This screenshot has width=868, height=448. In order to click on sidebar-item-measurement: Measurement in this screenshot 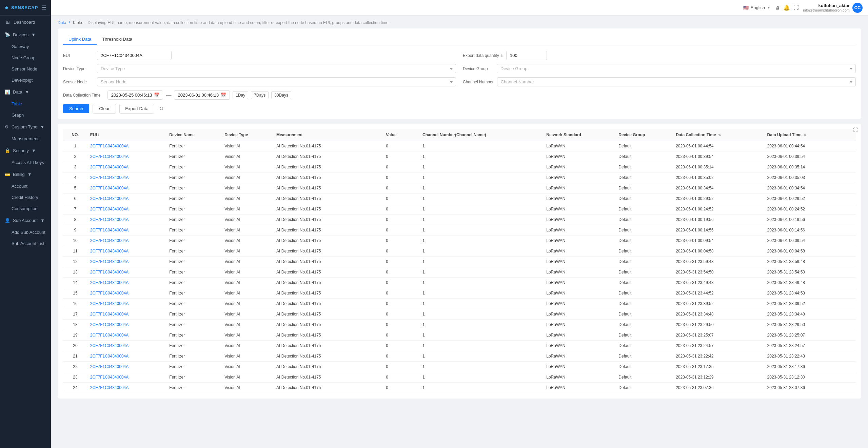, I will do `click(25, 139)`.